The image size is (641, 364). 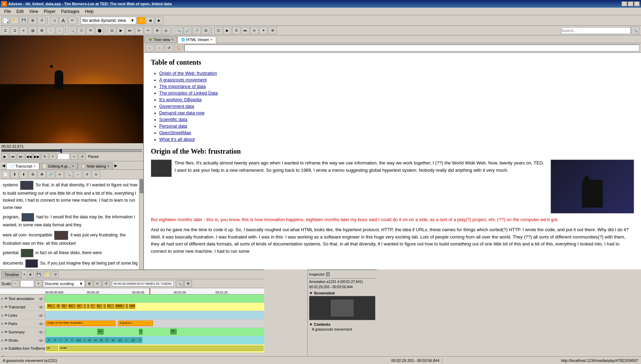 I want to click on browser-back: ←, so click(x=149, y=48).